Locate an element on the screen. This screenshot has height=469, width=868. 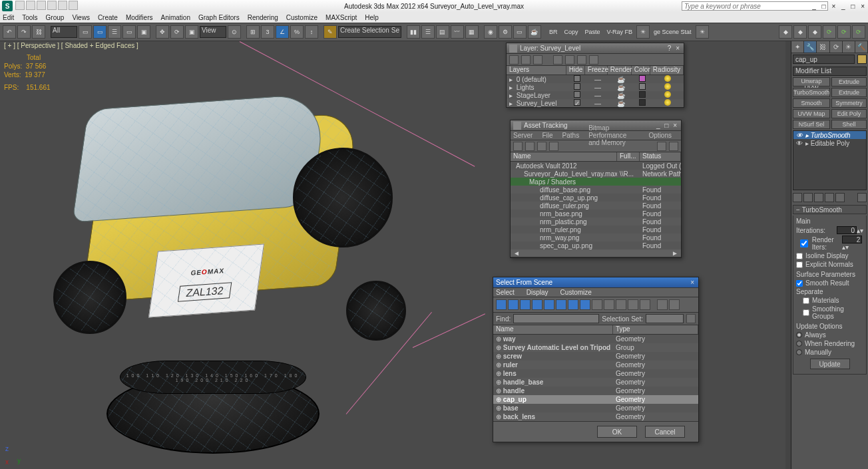
select-columns: Name Type is located at coordinates (596, 330).